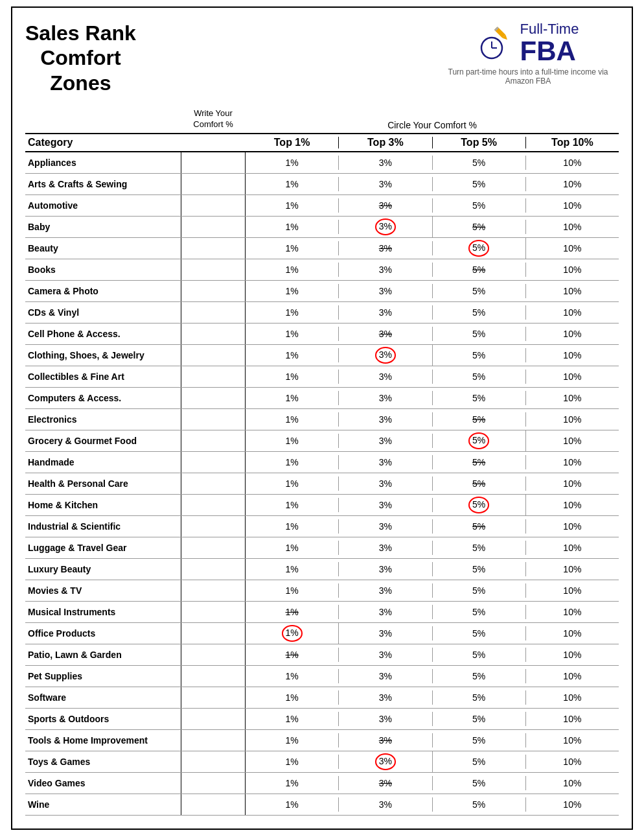 The width and height of the screenshot is (644, 835). What do you see at coordinates (322, 184) in the screenshot?
I see `table-row: Arts & Crafts & Sewing1%3%5%10%` at bounding box center [322, 184].